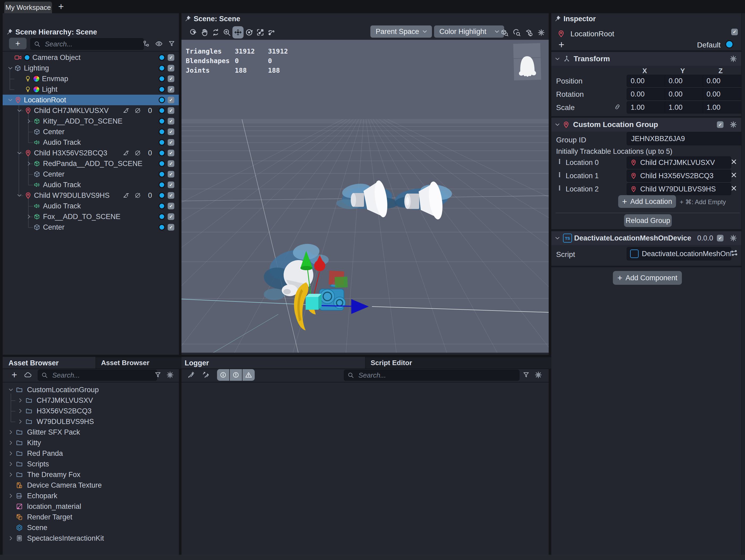  What do you see at coordinates (401, 32) in the screenshot?
I see `space-dropdown: Parent Space` at bounding box center [401, 32].